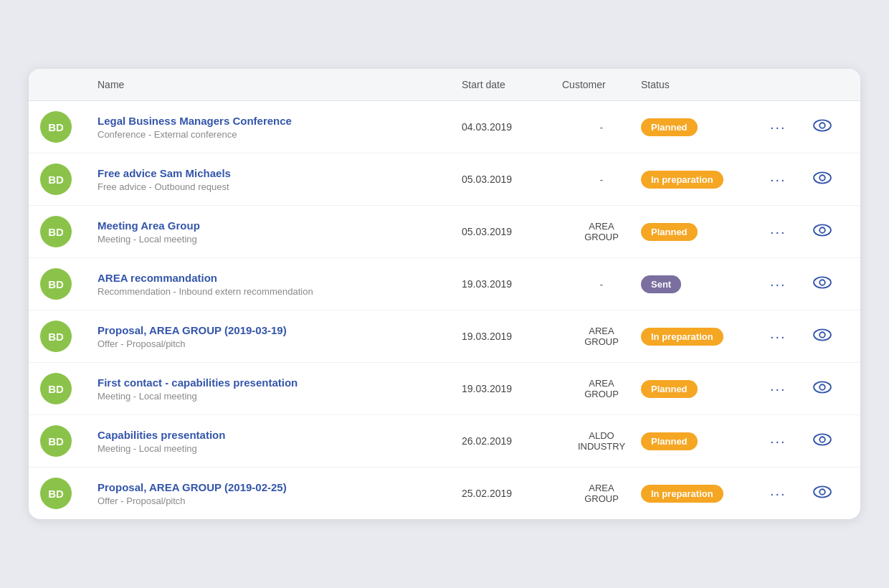 The height and width of the screenshot is (588, 889). Describe the element at coordinates (444, 337) in the screenshot. I see `table-row: BD Proposal, AREA GROUP (2019-03-19) Off…` at that location.